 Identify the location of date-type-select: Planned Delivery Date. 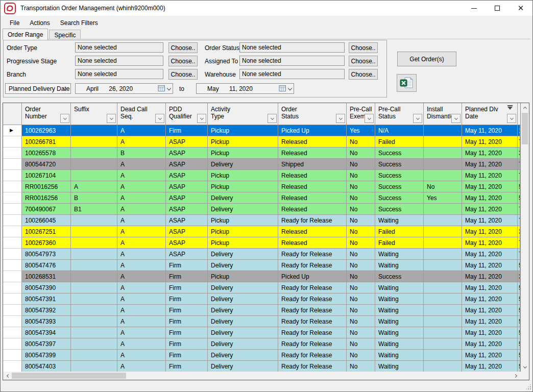
(38, 89).